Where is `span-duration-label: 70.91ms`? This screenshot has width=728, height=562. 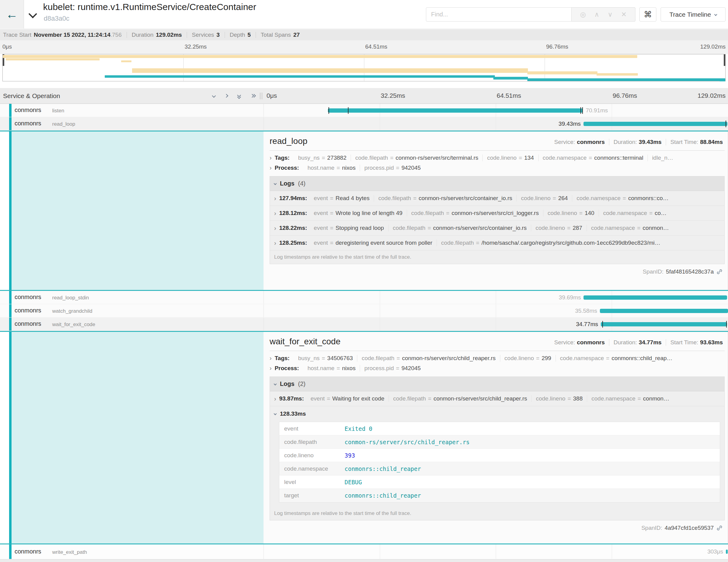
span-duration-label: 70.91ms is located at coordinates (597, 111).